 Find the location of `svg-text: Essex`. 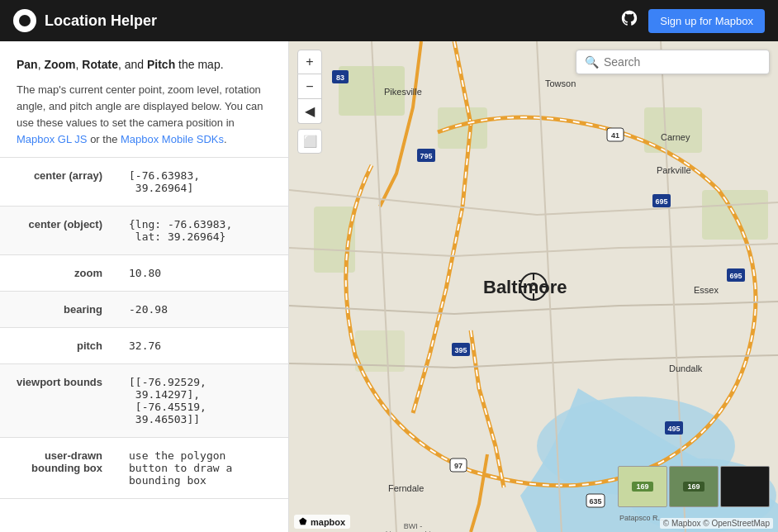

svg-text: Essex is located at coordinates (706, 290).